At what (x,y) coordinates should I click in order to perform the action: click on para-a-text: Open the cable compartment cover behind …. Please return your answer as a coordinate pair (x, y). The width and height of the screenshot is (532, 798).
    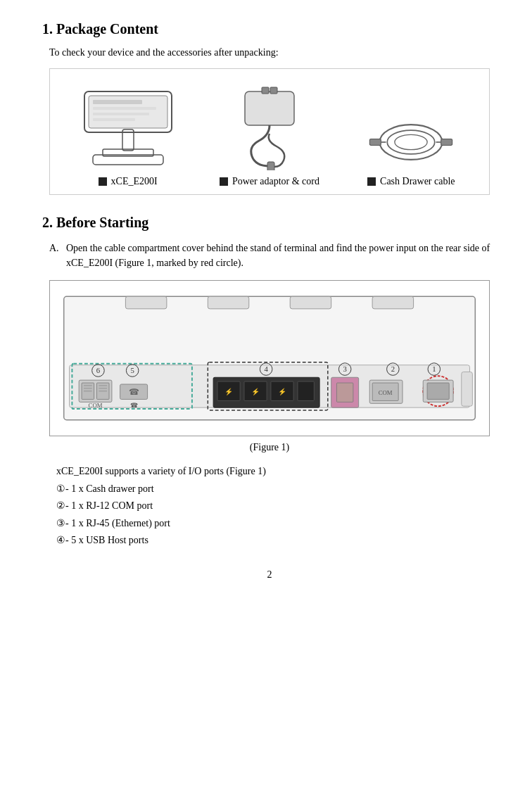
    Looking at the image, I should click on (281, 255).